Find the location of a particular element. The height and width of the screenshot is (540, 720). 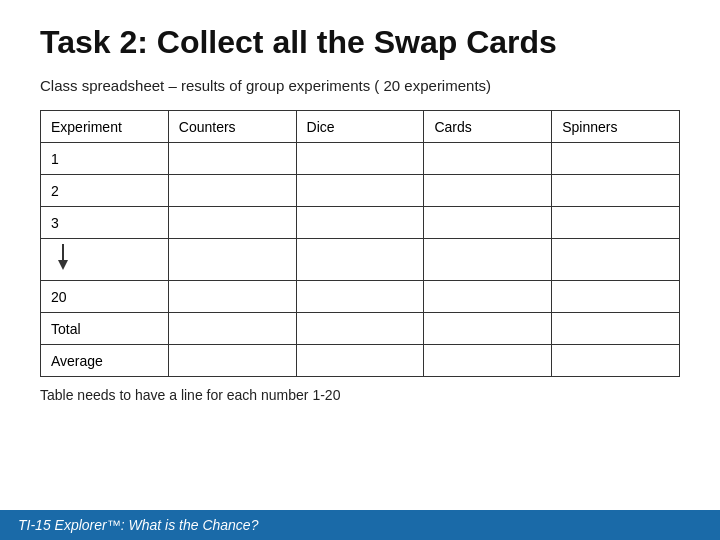

row-label-20: 20 is located at coordinates (105, 297).